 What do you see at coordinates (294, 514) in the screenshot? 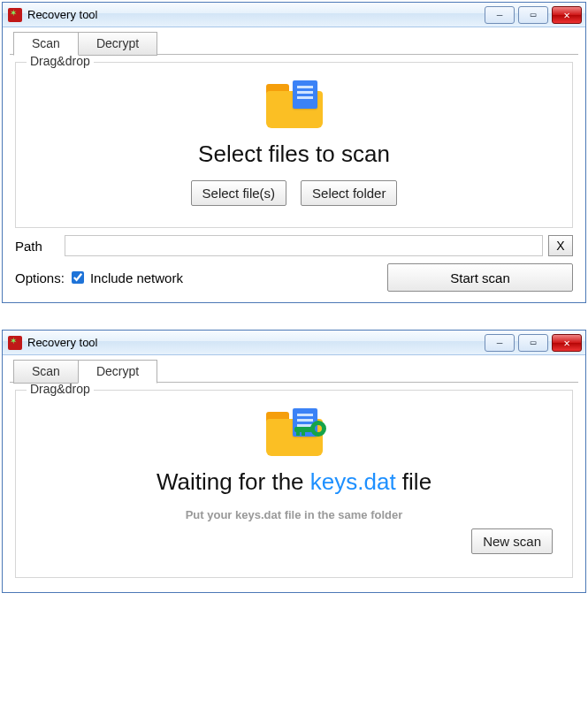
I see `decrypt-subtext: Put your keys.dat file in the same folde…` at bounding box center [294, 514].